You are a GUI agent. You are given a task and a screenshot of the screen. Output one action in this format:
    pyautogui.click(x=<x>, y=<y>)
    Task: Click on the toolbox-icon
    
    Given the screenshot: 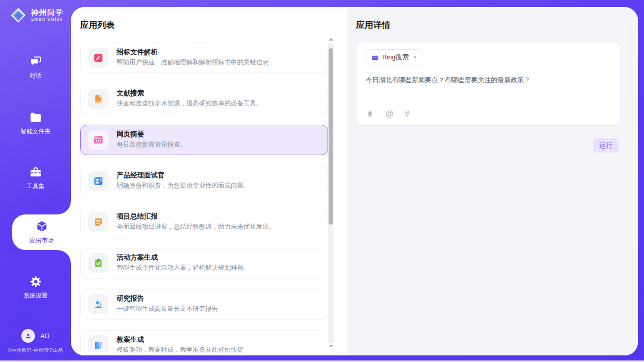 What is the action you would take?
    pyautogui.click(x=35, y=172)
    